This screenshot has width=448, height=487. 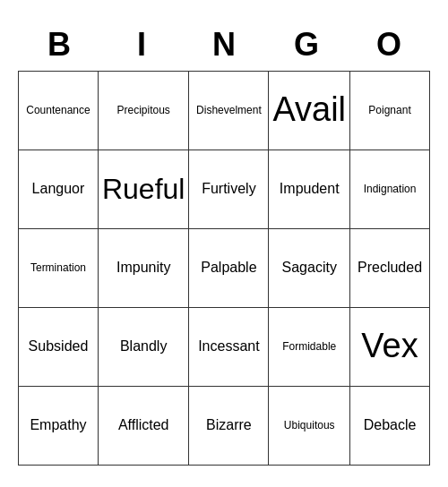 What do you see at coordinates (389, 346) in the screenshot?
I see `cell-text-r3-c4: Vex` at bounding box center [389, 346].